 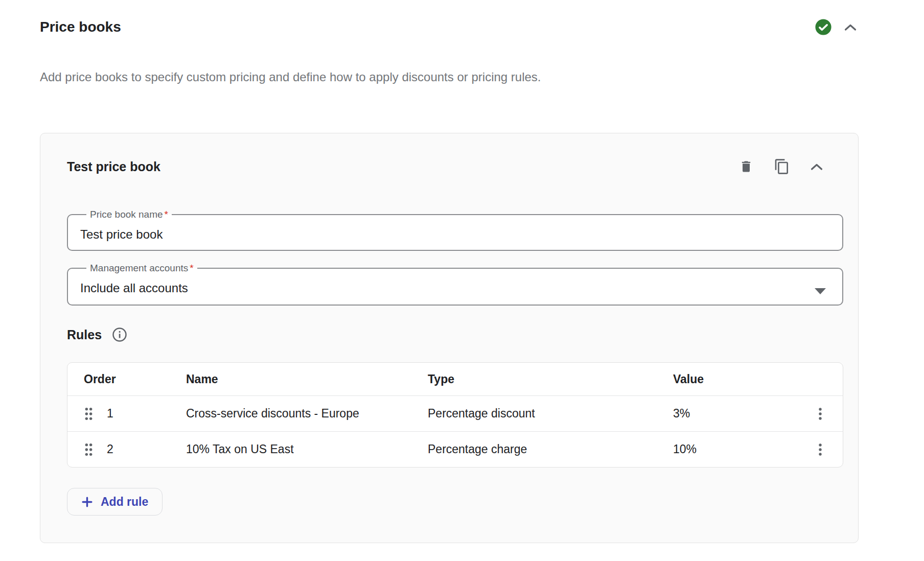 I want to click on section-description: Add price books to specify custom pricin…, so click(x=449, y=77).